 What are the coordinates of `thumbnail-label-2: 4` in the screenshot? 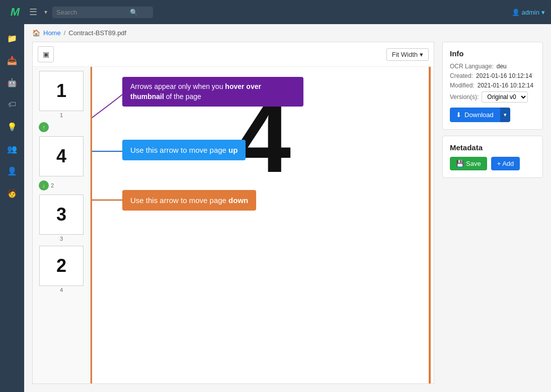 It's located at (61, 290).